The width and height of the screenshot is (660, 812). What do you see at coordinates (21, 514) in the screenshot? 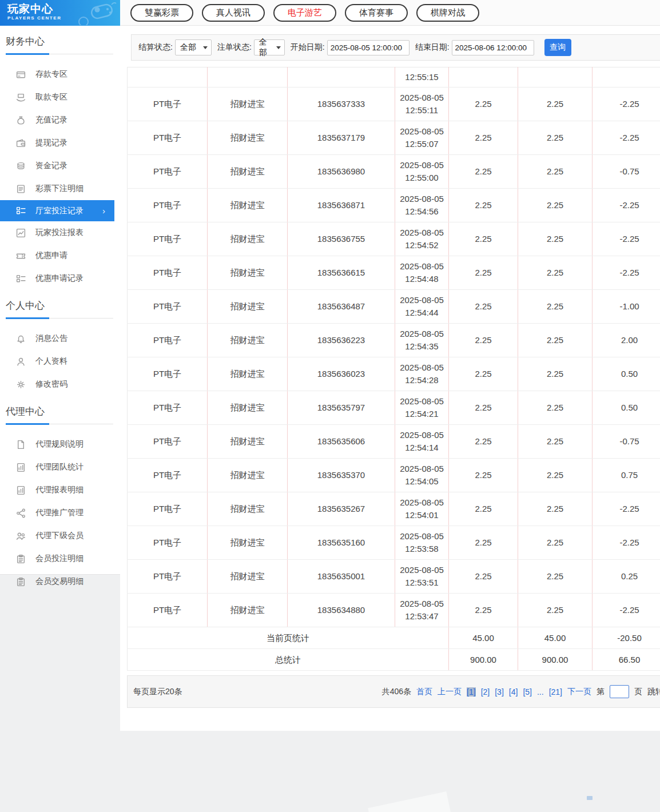
I see `share-icon` at bounding box center [21, 514].